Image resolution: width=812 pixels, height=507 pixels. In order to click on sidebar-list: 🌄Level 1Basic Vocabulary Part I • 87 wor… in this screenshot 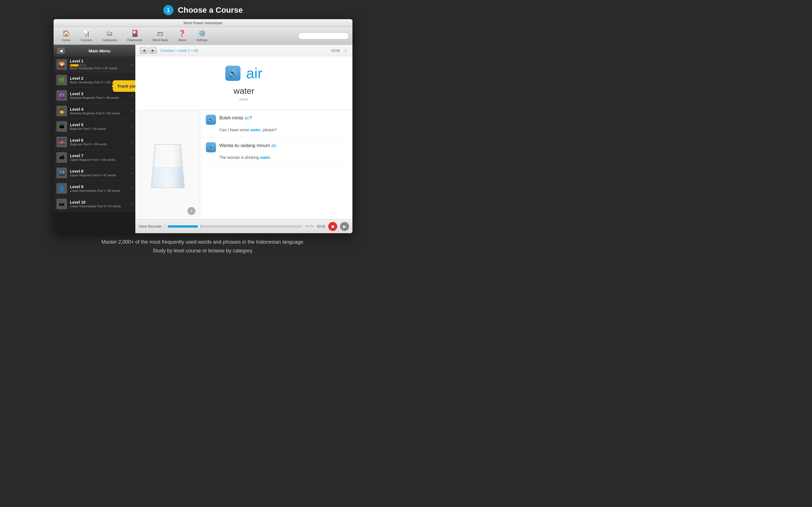, I will do `click(95, 145)`.